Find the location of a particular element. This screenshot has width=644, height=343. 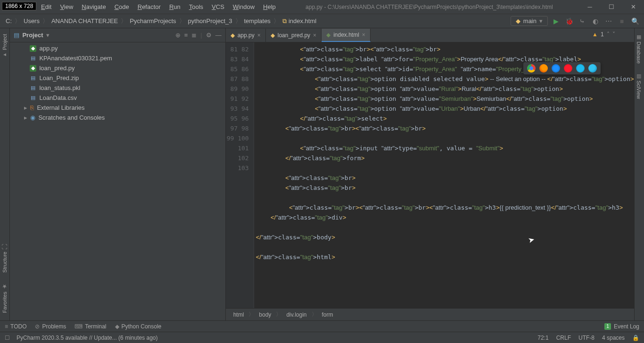

tree-file-loan_status.pkl: ▤loan_status.pkl is located at coordinates (117, 88).